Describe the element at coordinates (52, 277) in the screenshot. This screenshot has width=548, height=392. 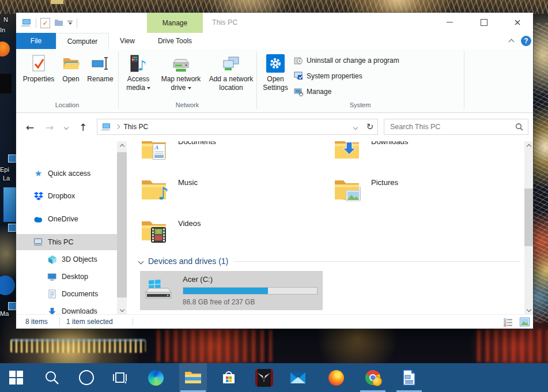
I see `desktop-monitor-icon` at that location.